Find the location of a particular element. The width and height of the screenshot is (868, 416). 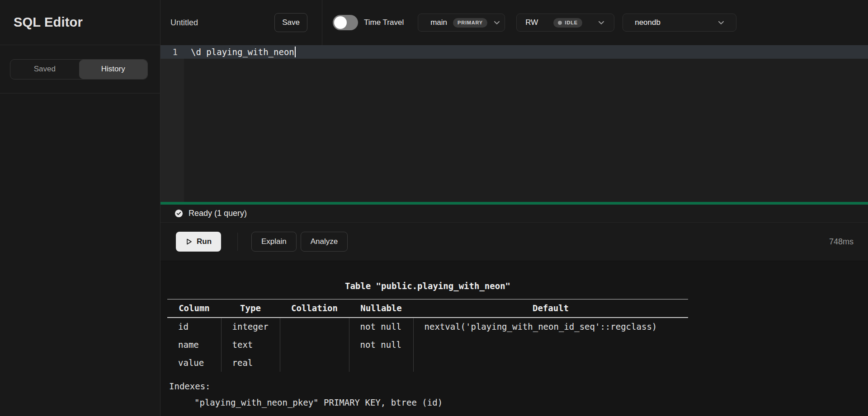

cell: name is located at coordinates (194, 345).